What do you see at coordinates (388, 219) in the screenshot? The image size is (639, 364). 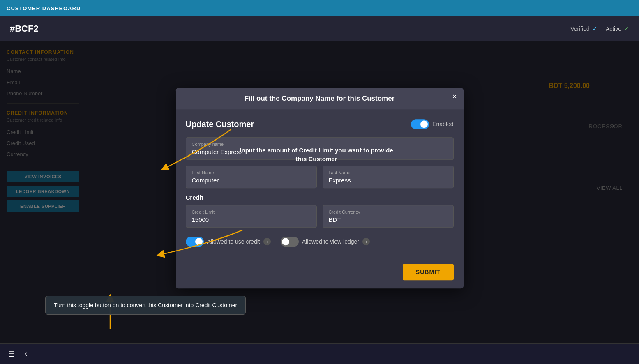 I see `credit-currency-value: BDT` at bounding box center [388, 219].